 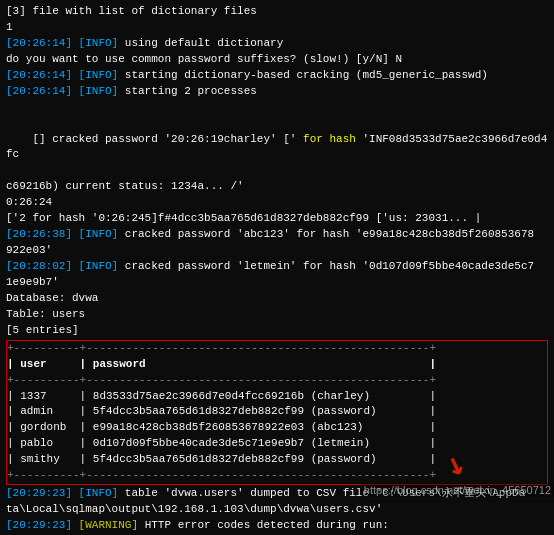 What do you see at coordinates (277, 299) in the screenshot?
I see `line-db: Database: dvwa` at bounding box center [277, 299].